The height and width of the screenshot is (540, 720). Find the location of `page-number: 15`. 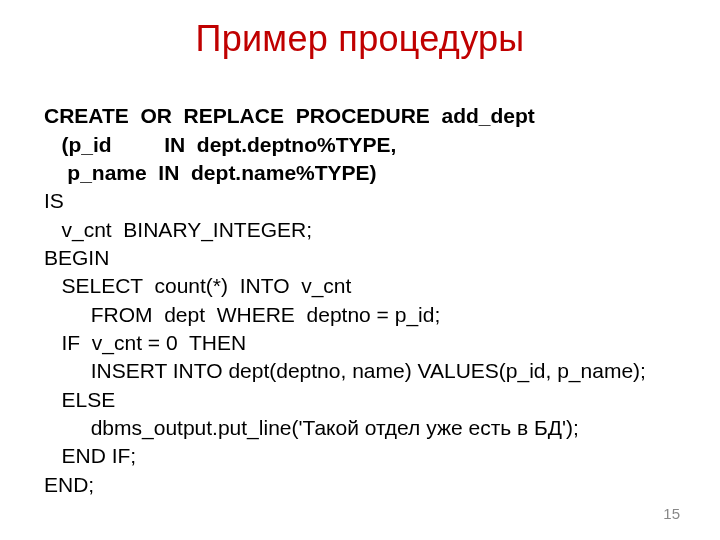

page-number: 15 is located at coordinates (672, 514).